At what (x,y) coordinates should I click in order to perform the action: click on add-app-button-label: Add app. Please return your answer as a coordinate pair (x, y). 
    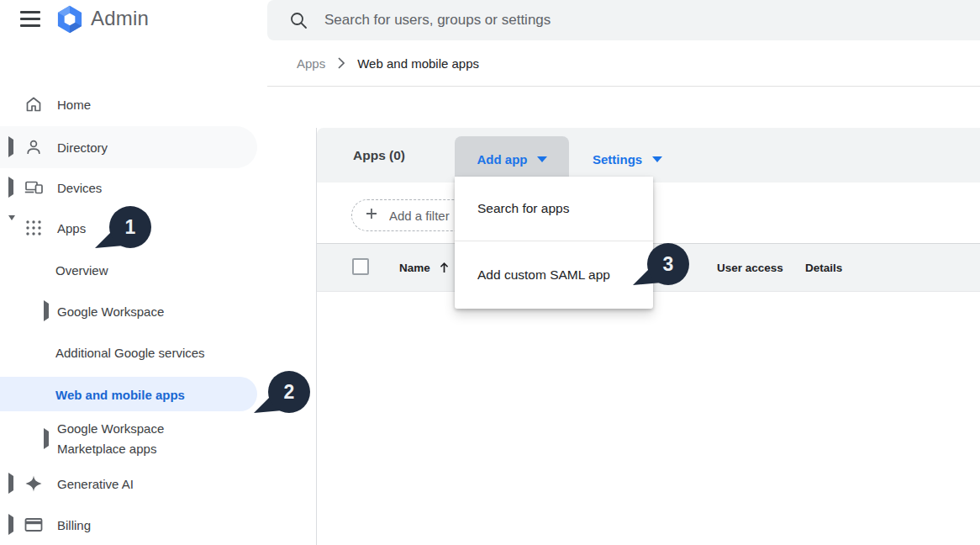
    Looking at the image, I should click on (503, 160).